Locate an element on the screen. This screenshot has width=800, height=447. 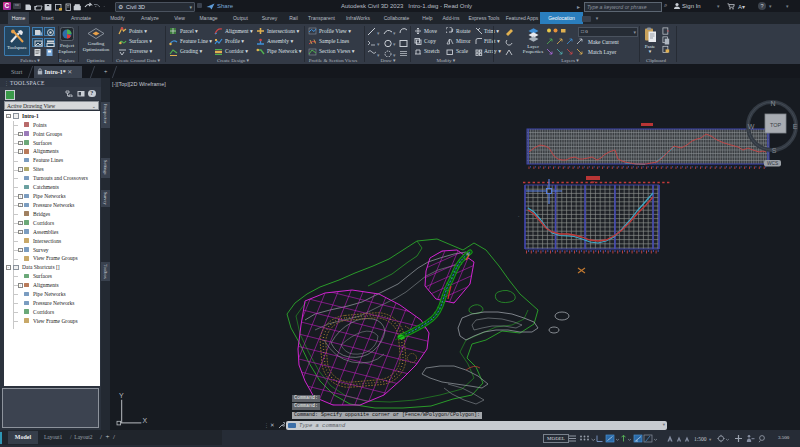
svg-text: WCS is located at coordinates (772, 164).